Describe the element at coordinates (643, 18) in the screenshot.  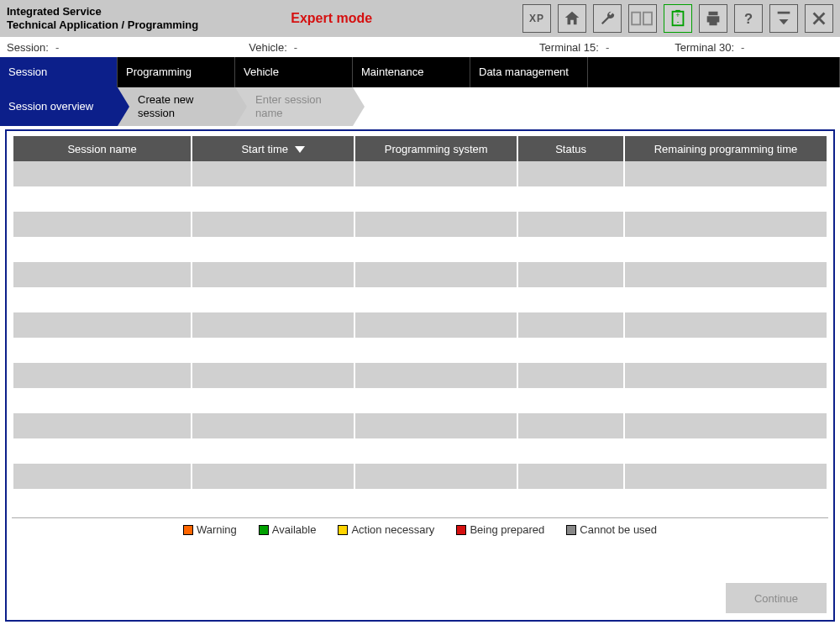
I see `dual-pane-button` at that location.